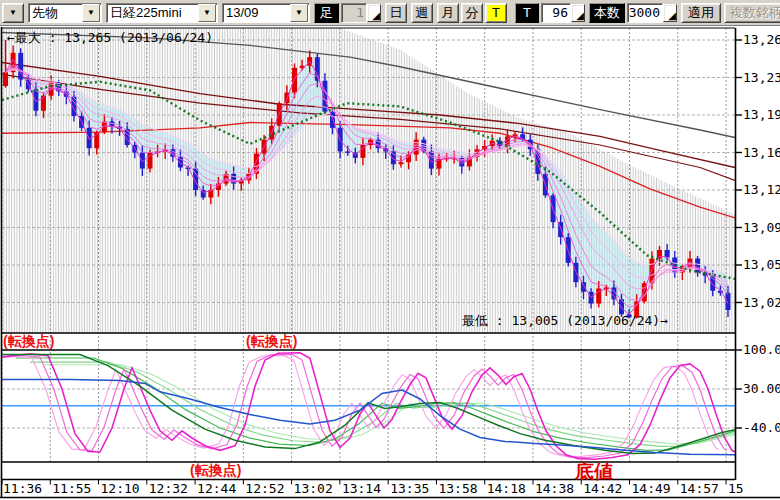 The height and width of the screenshot is (500, 780). Describe the element at coordinates (762, 40) in the screenshot. I see `price-axis-label: 13,265` at that location.